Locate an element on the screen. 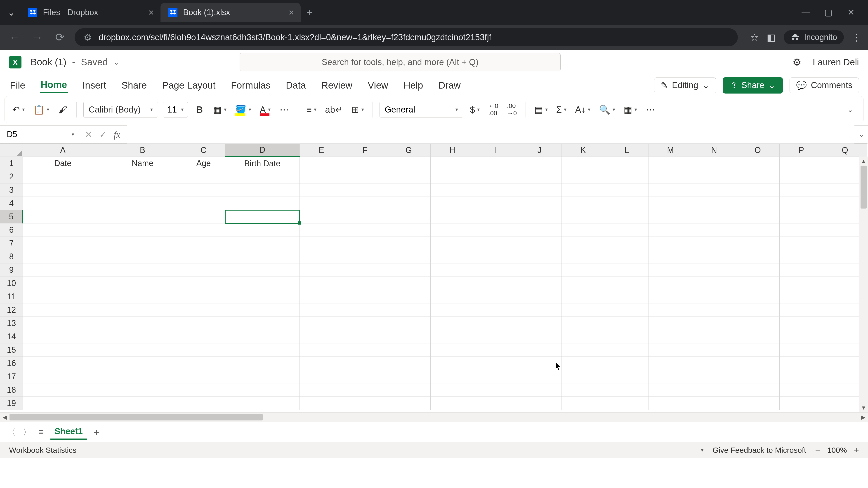 The height and width of the screenshot is (488, 868). bookmark-icon: ☆ is located at coordinates (754, 37).